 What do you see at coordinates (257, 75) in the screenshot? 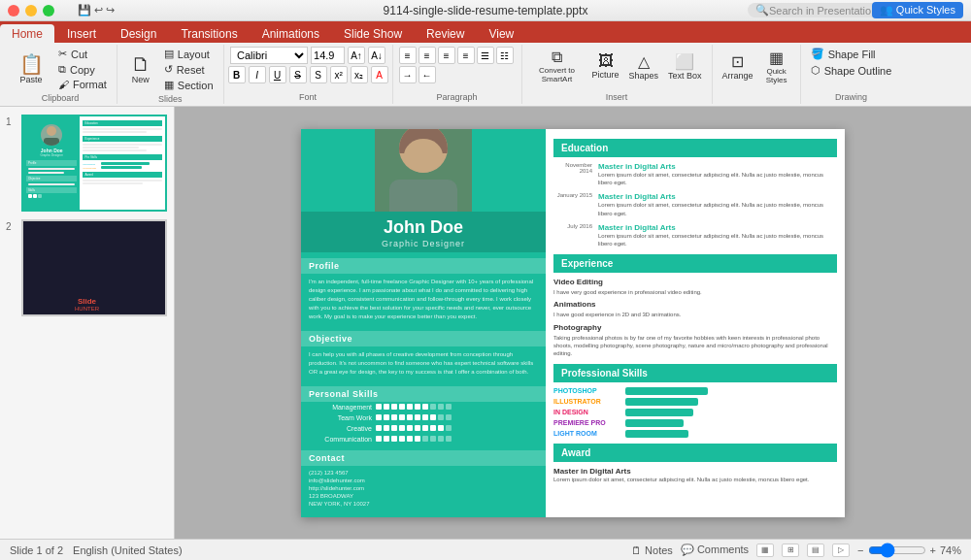
I see `italic-button: I` at bounding box center [257, 75].